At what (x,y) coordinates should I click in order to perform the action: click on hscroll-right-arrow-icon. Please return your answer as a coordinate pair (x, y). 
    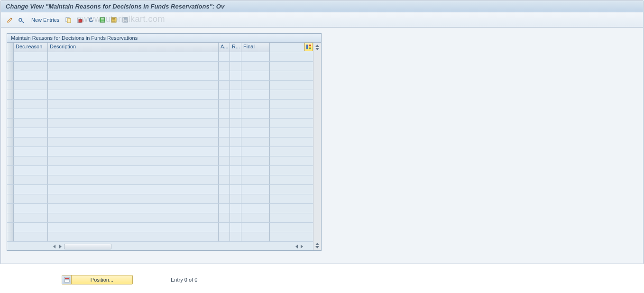
    Looking at the image, I should click on (61, 247).